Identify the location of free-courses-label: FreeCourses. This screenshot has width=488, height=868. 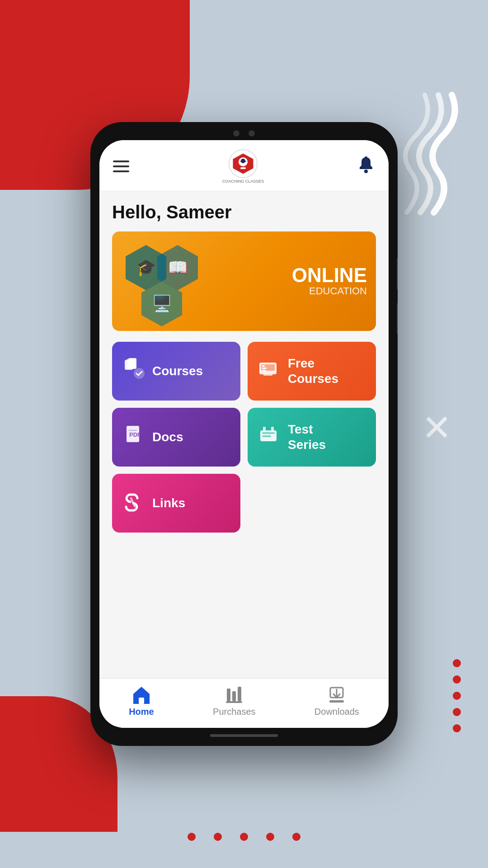
(313, 371).